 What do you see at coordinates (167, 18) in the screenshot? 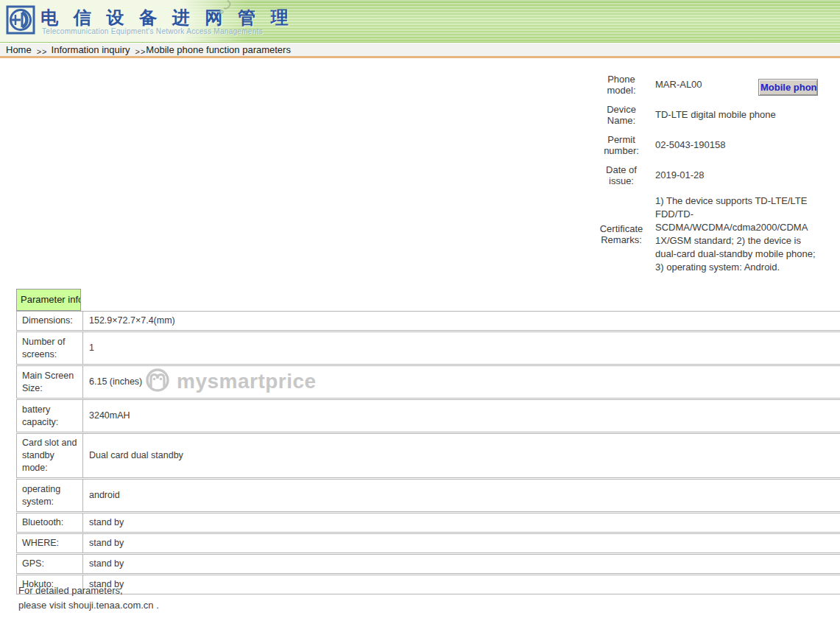
I see `site-title: 电 信 设 备 进 网 管 理` at bounding box center [167, 18].